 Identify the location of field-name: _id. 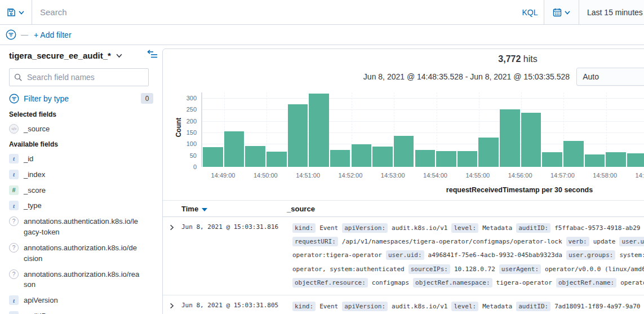
(82, 159).